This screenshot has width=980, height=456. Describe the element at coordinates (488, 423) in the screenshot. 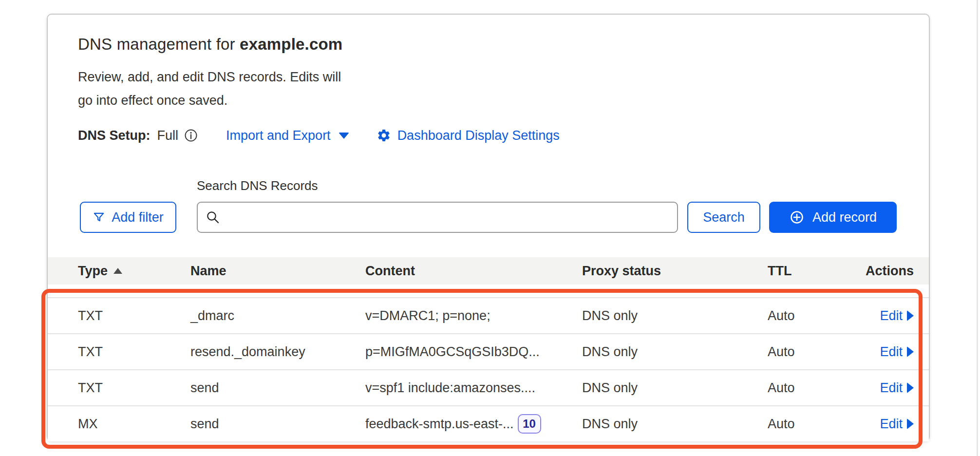

I see `table-row: MX send feedback-smtp.us-east-... 10 DNS…` at that location.